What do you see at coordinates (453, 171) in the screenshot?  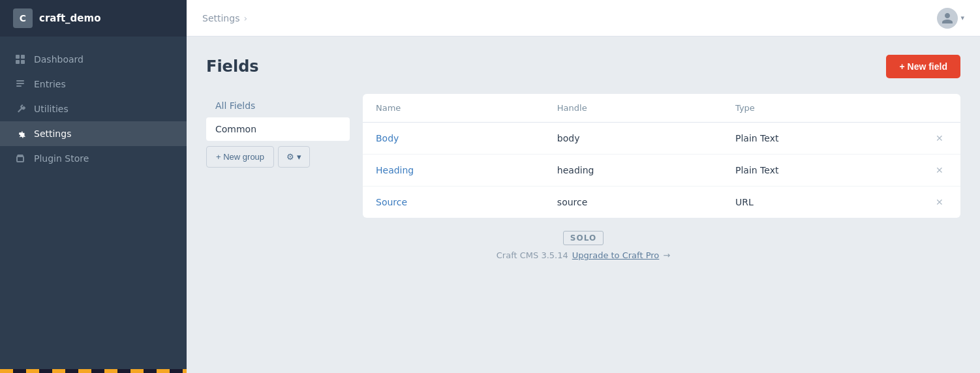 I see `field-name-cell: Heading` at bounding box center [453, 171].